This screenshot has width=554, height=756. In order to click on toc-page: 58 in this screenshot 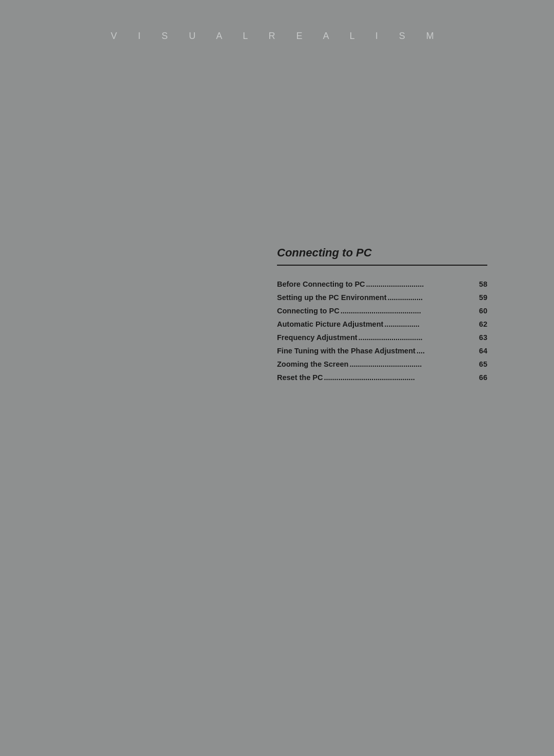, I will do `click(481, 284)`.